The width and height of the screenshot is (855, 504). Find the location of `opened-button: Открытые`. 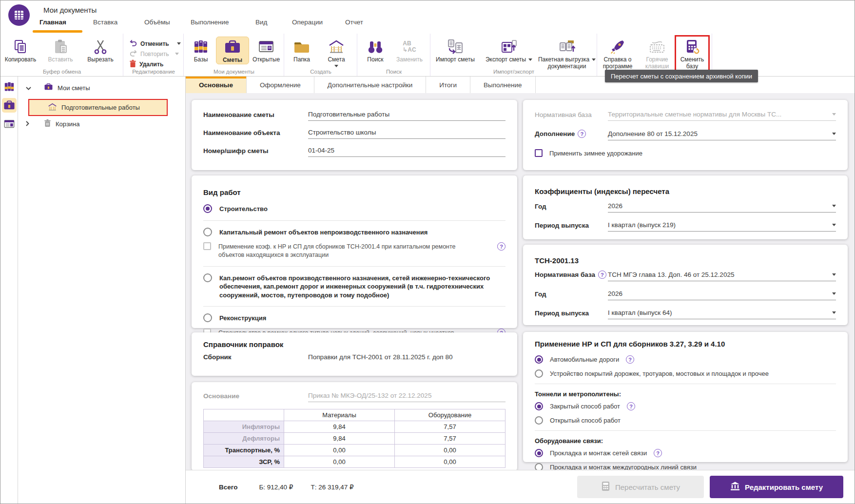

opened-button: Открытые is located at coordinates (266, 50).